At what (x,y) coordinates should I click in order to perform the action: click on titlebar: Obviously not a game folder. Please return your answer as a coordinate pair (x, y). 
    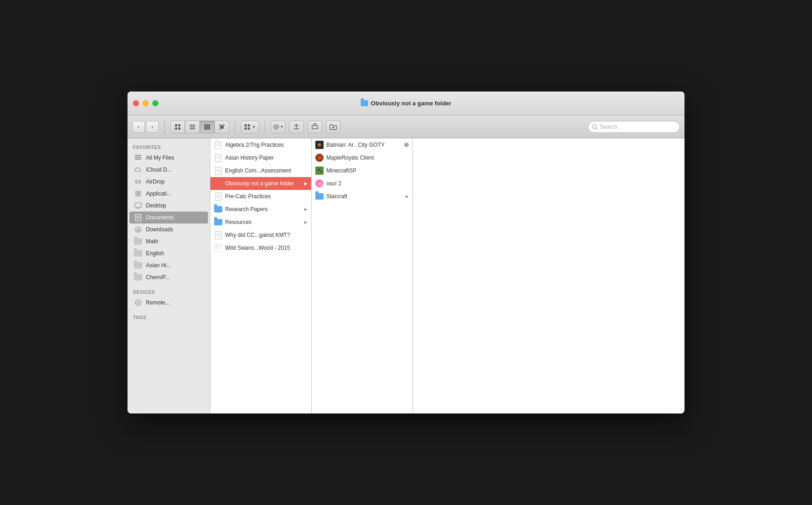
    Looking at the image, I should click on (406, 103).